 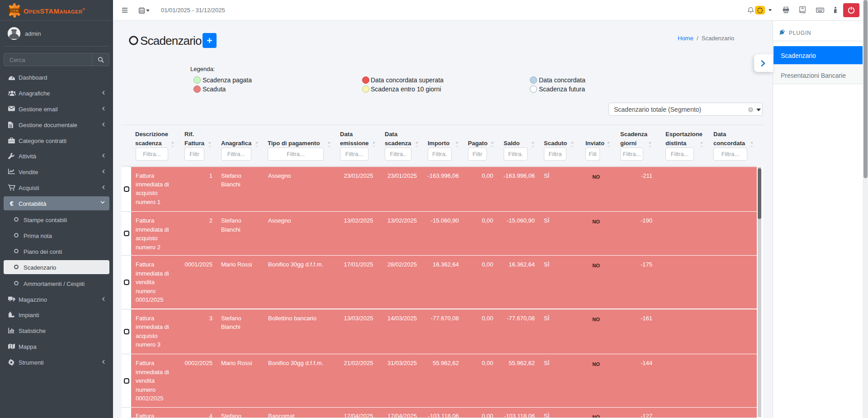 I want to click on svg-text: OSM, so click(x=14, y=11).